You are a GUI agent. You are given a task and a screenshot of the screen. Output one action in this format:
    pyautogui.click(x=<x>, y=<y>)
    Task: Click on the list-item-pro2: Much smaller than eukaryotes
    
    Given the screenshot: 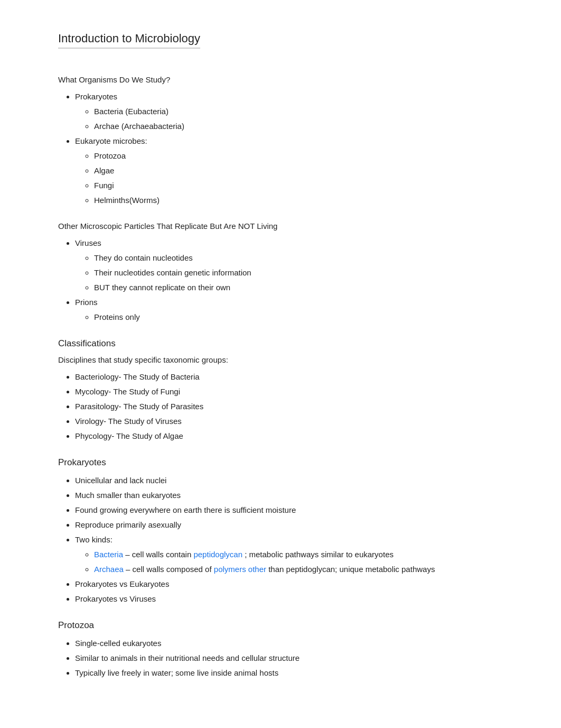 What is the action you would take?
    pyautogui.click(x=297, y=495)
    